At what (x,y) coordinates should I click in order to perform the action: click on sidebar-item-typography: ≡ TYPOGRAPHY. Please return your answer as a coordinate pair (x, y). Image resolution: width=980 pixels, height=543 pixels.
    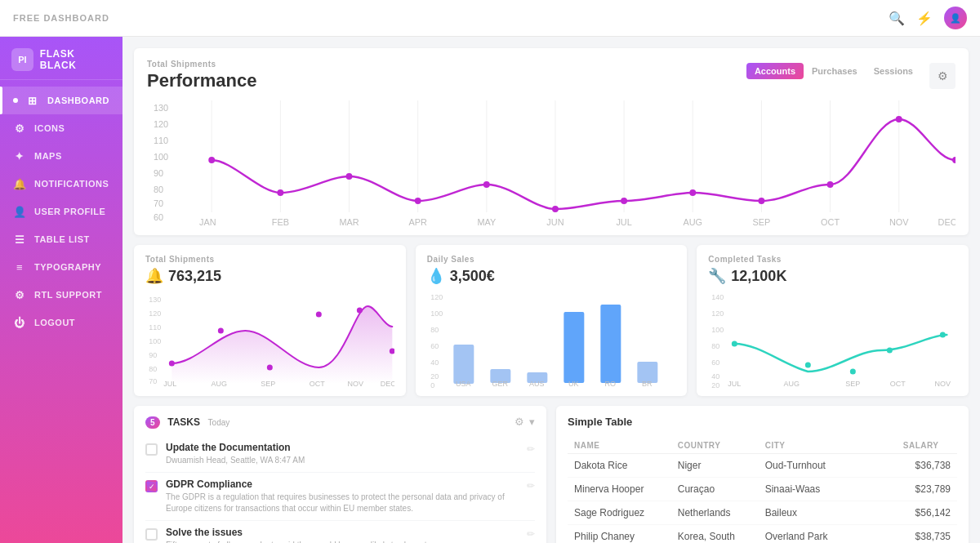
    Looking at the image, I should click on (61, 267).